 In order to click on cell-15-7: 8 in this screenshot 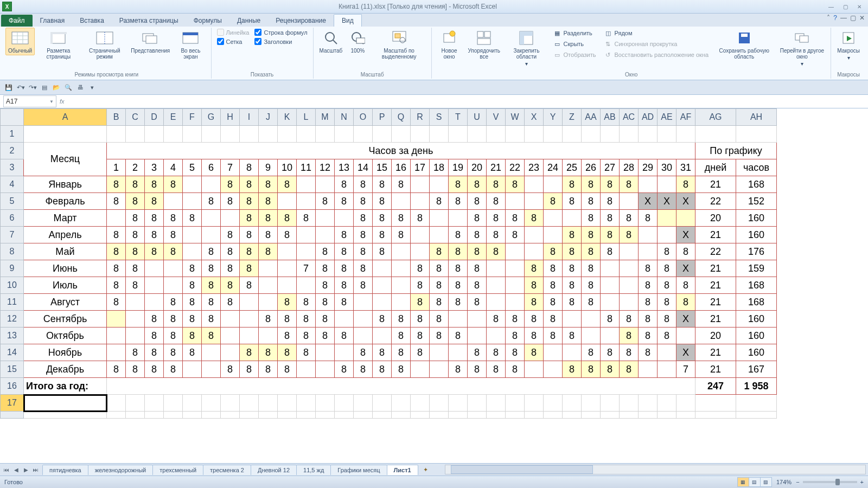, I will do `click(230, 370)`.